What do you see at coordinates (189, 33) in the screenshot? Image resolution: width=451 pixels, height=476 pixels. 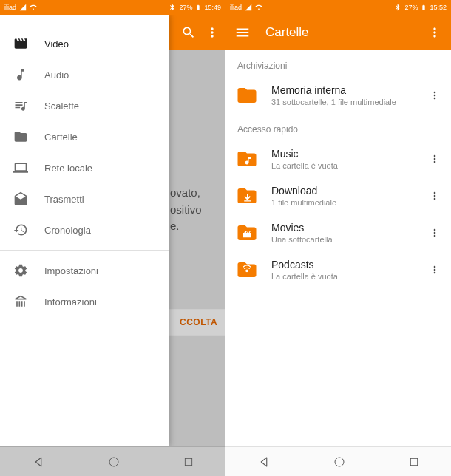 I see `search-icon` at bounding box center [189, 33].